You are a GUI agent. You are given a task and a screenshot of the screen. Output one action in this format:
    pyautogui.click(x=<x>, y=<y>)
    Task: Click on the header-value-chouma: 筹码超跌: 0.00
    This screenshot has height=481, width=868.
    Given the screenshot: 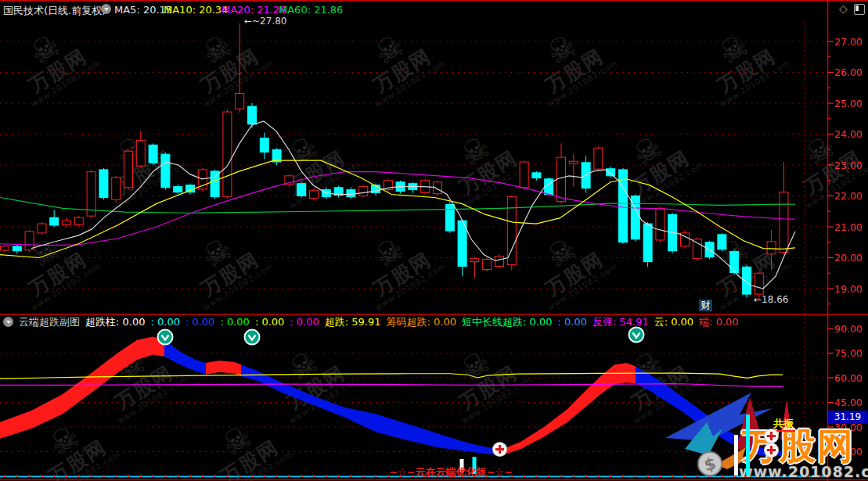 What is the action you would take?
    pyautogui.click(x=421, y=322)
    